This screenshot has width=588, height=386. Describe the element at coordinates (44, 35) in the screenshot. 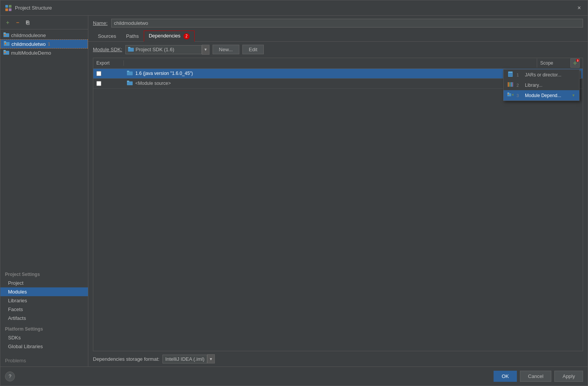

I see `module-tree-item-childmoduleone: childmoduleone` at that location.